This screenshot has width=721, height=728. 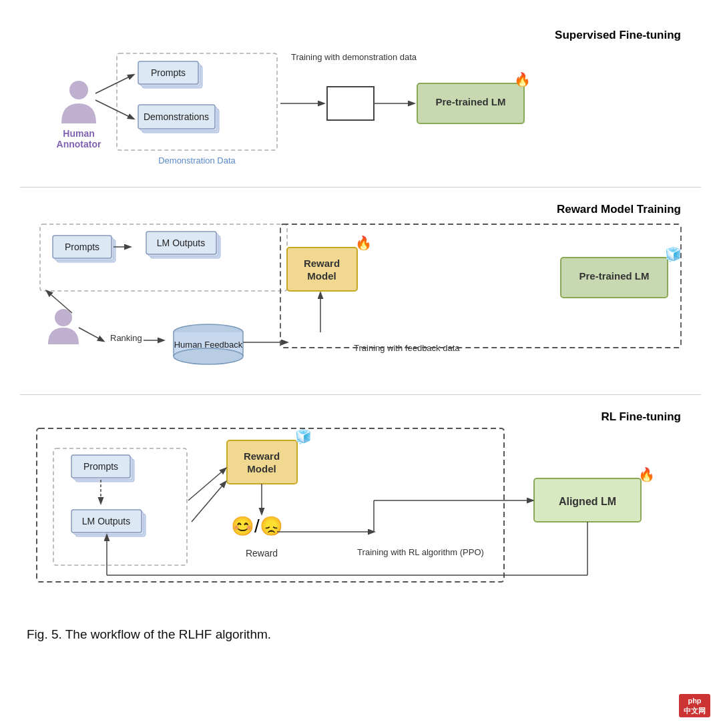 I want to click on arrow-outputs-to-reward, so click(x=208, y=502).